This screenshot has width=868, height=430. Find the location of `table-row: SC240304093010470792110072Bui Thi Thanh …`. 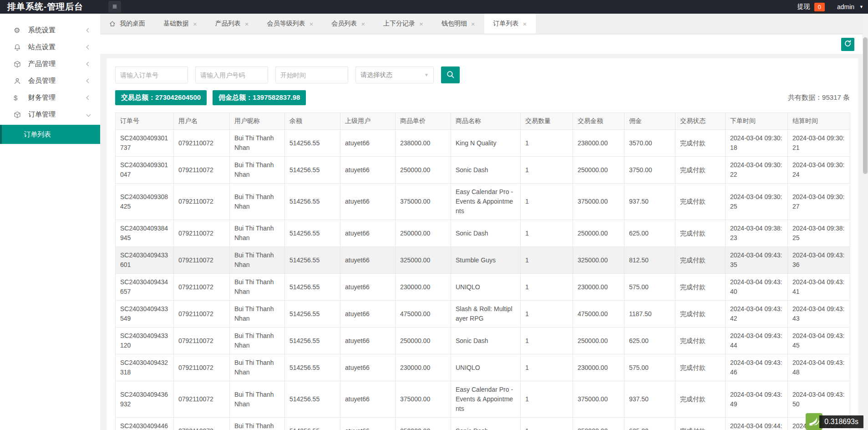

table-row: SC240304093010470792110072Bui Thi Thanh … is located at coordinates (483, 170).